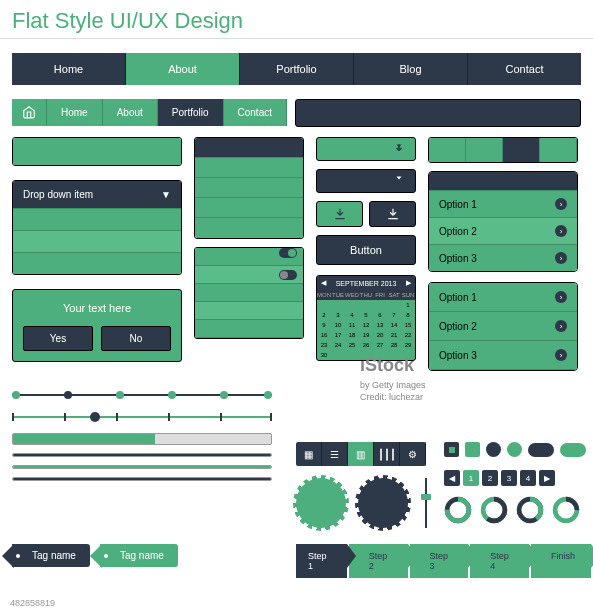 This screenshot has height=612, width=593. I want to click on step: Step 3, so click(440, 561).